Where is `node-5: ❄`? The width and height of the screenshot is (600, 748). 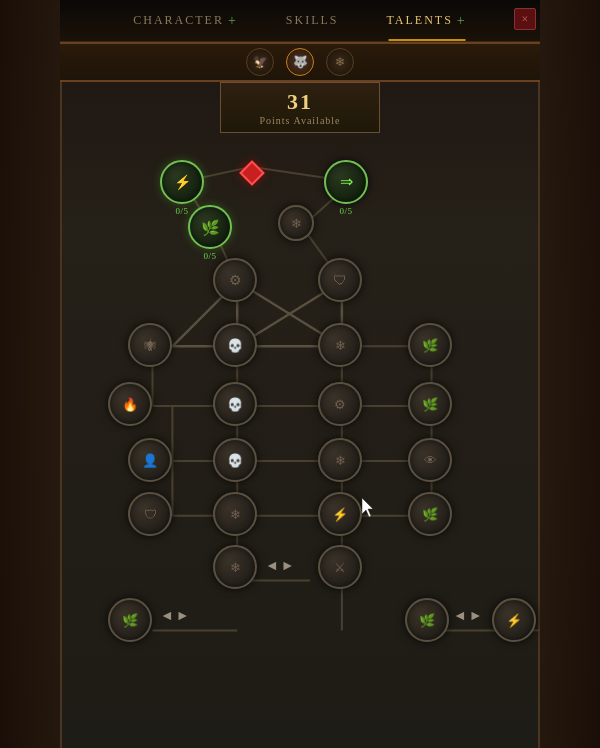
node-5: ❄ is located at coordinates (296, 223).